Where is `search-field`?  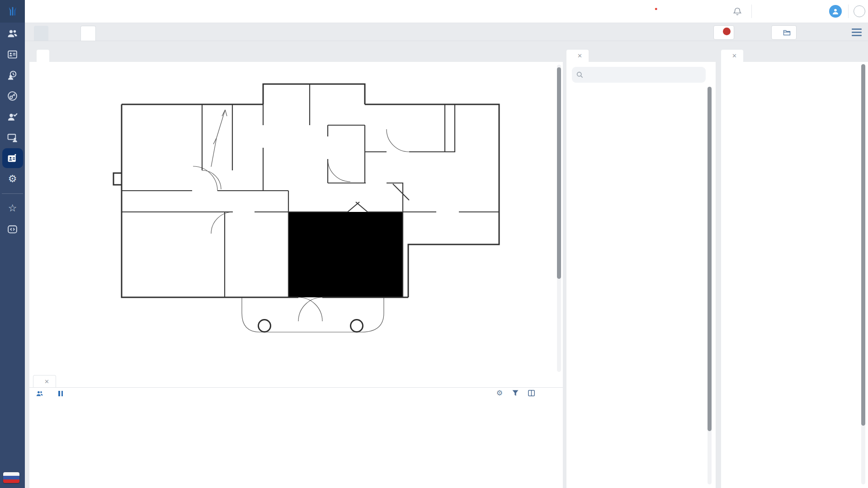
search-field is located at coordinates (642, 75).